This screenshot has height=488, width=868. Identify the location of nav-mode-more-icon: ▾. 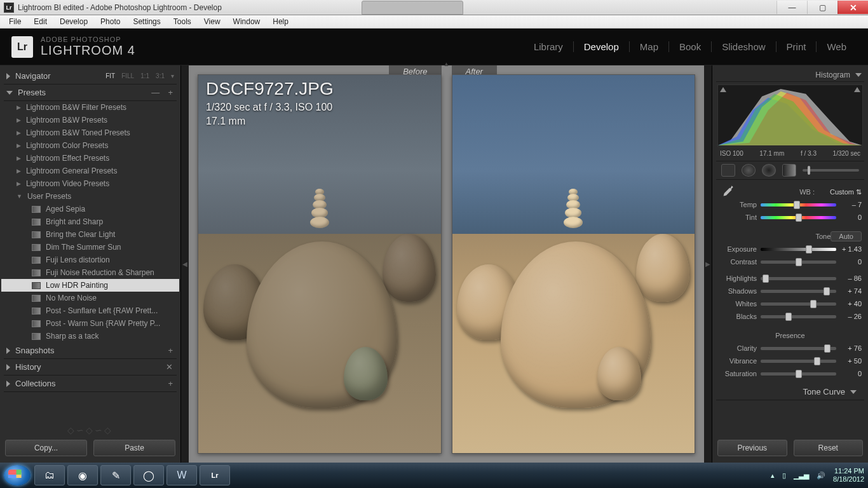
(173, 76).